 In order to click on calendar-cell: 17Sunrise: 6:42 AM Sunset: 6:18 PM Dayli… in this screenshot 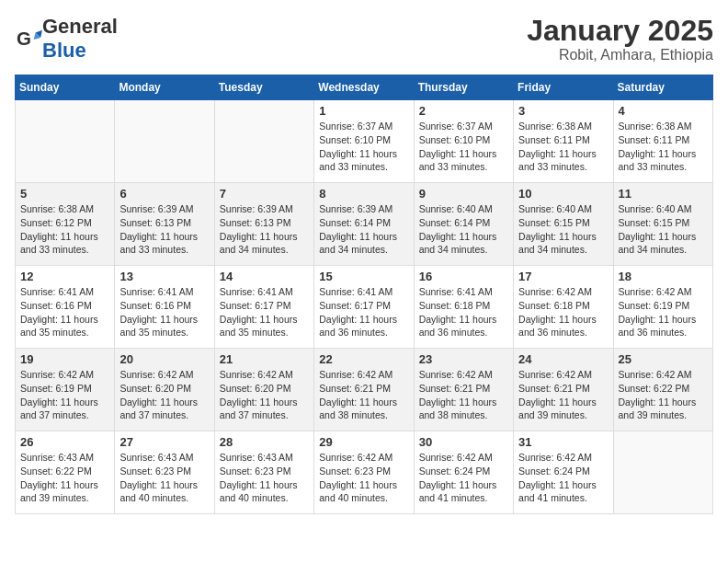, I will do `click(563, 307)`.